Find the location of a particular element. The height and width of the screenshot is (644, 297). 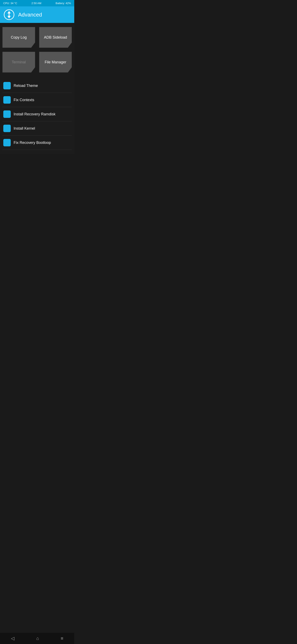

cpu-status: CPU: 34 °C is located at coordinates (10, 3).